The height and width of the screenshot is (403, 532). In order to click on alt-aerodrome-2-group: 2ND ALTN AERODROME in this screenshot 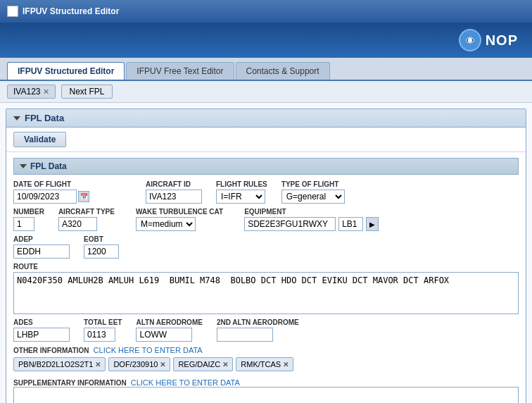, I will do `click(258, 330)`.